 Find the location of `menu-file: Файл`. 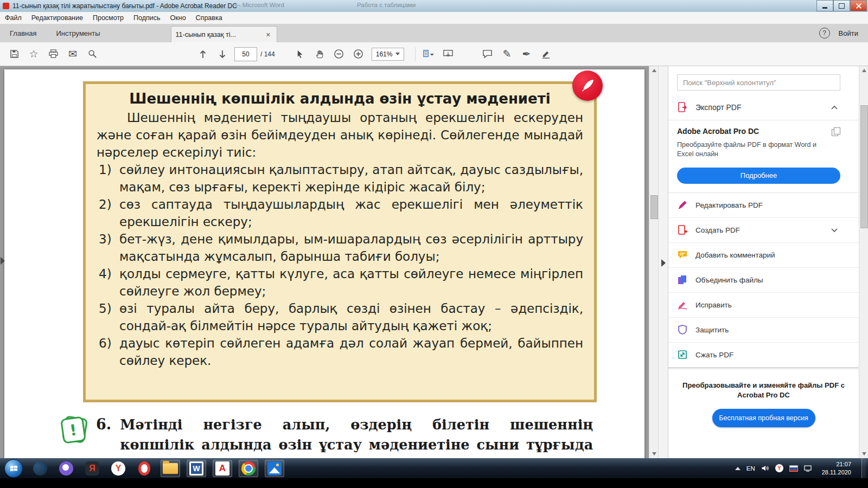

menu-file: Файл is located at coordinates (13, 18).